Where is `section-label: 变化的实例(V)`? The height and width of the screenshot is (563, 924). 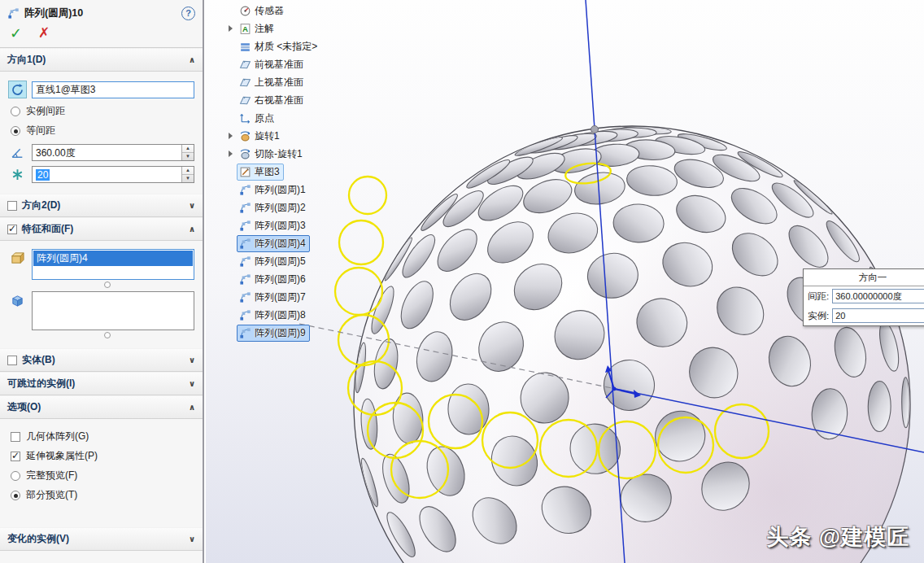 section-label: 变化的实例(V) is located at coordinates (38, 539).